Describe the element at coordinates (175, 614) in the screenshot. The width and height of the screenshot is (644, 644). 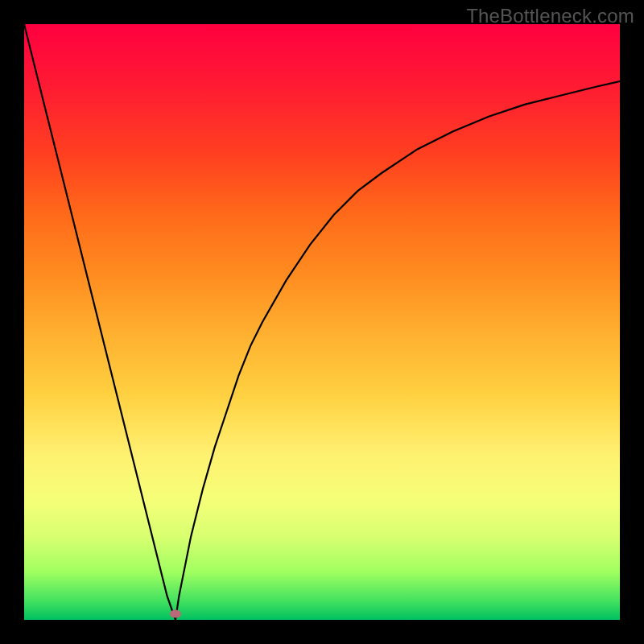
I see `dip-marker` at that location.